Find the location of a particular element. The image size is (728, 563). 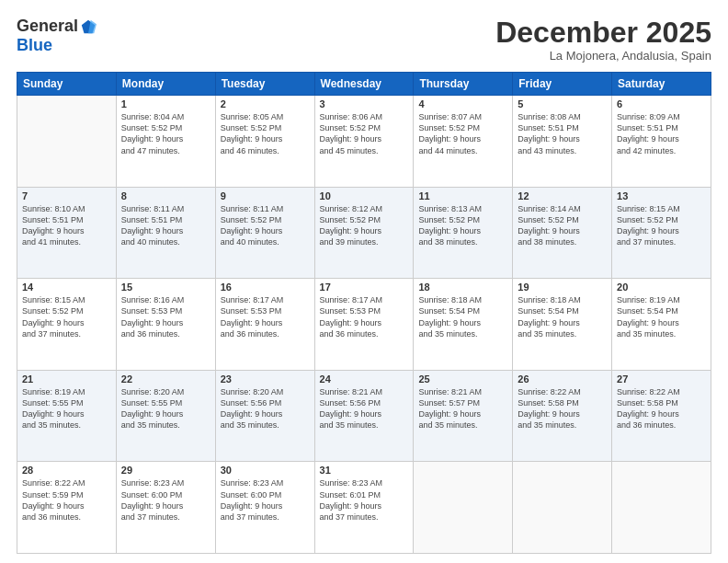

day-number: 1 is located at coordinates (165, 104).